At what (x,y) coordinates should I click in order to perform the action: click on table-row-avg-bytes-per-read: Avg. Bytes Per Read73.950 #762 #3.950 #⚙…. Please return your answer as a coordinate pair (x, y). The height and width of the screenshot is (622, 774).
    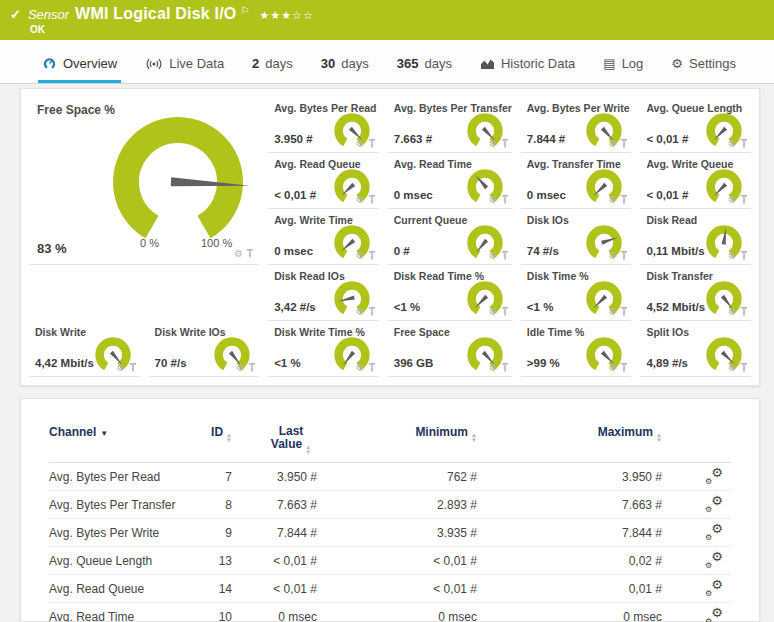
    Looking at the image, I should click on (390, 477).